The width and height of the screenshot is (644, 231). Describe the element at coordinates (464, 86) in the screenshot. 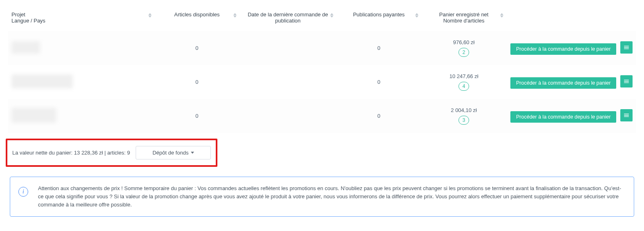

I see `cart-count-badge: 4` at that location.